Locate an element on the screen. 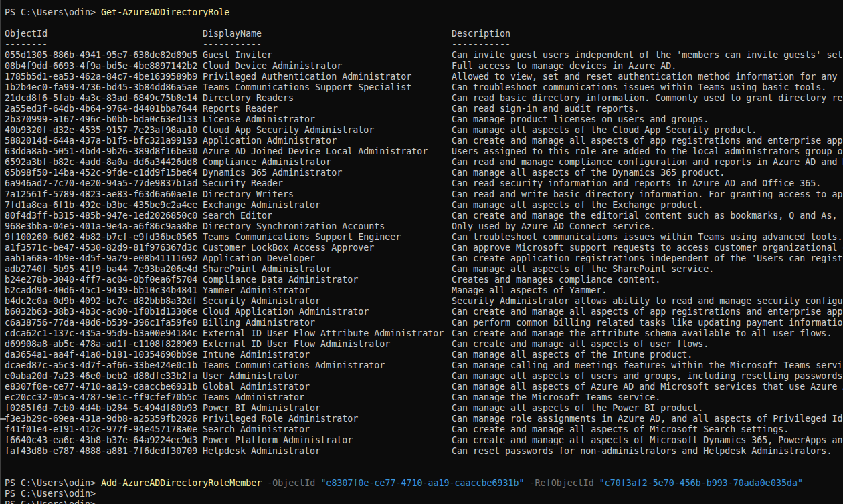 This screenshot has width=843, height=504. displayname-cell: Teams Administrator is located at coordinates (327, 398).